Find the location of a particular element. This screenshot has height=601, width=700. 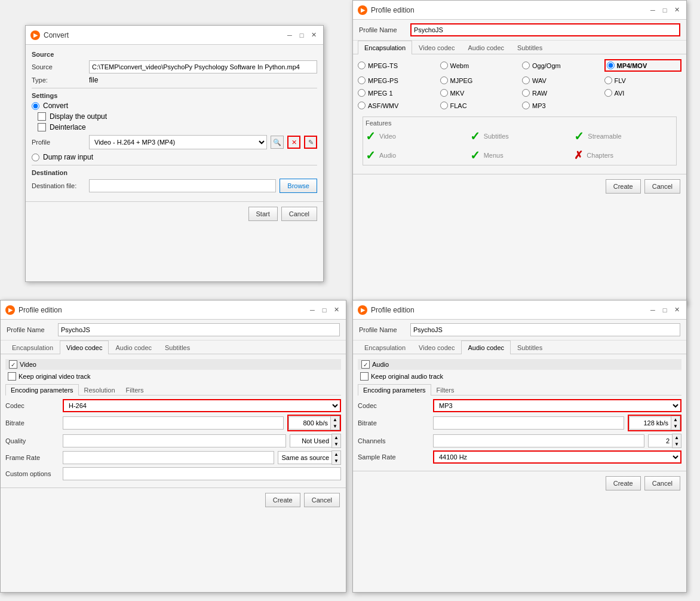

pe3-bitrate-value is located at coordinates (650, 423).